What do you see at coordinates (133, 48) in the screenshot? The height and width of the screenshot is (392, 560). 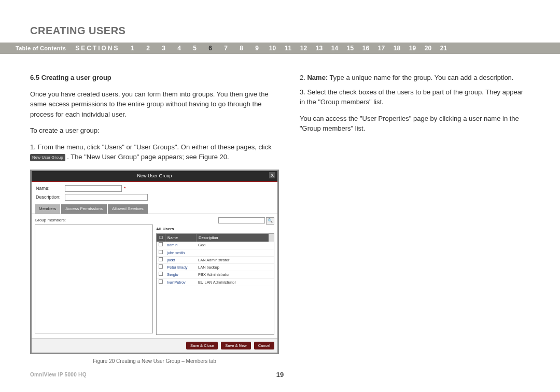 I see `section-link-1: 1` at bounding box center [133, 48].